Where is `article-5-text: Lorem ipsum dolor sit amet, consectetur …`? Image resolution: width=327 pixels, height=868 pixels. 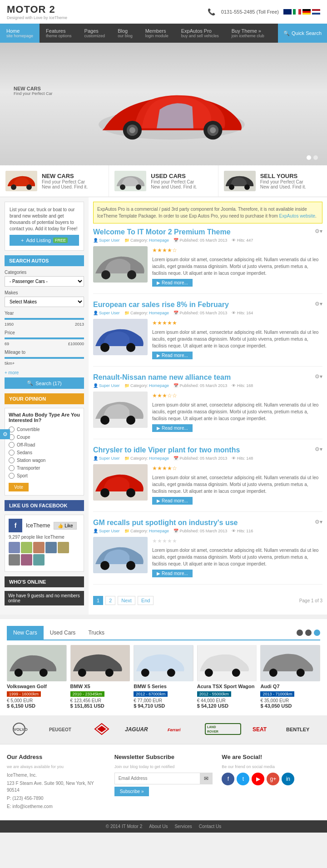 article-5-text: Lorem ipsum dolor sit amet, consectetur … is located at coordinates (237, 557).